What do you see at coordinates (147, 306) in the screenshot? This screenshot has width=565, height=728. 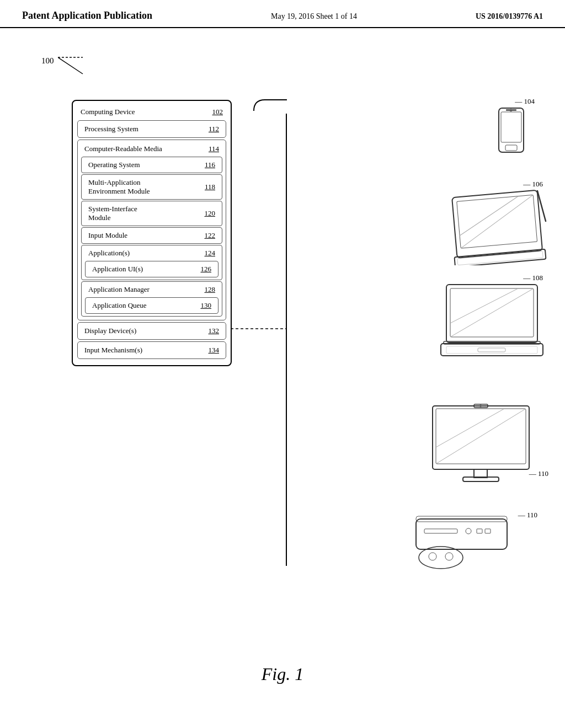 I see `app-queue-label: Application Queue` at bounding box center [147, 306].